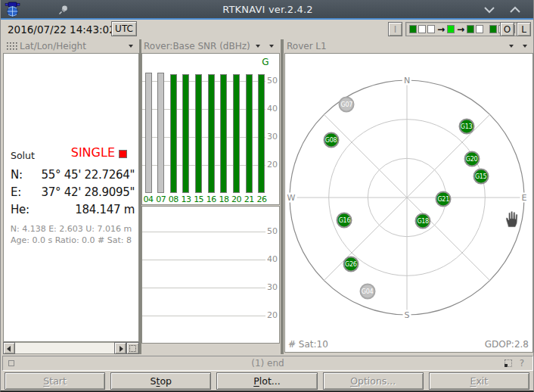 The height and width of the screenshot is (392, 534). What do you see at coordinates (54, 381) in the screenshot?
I see `start-button: Start` at bounding box center [54, 381].